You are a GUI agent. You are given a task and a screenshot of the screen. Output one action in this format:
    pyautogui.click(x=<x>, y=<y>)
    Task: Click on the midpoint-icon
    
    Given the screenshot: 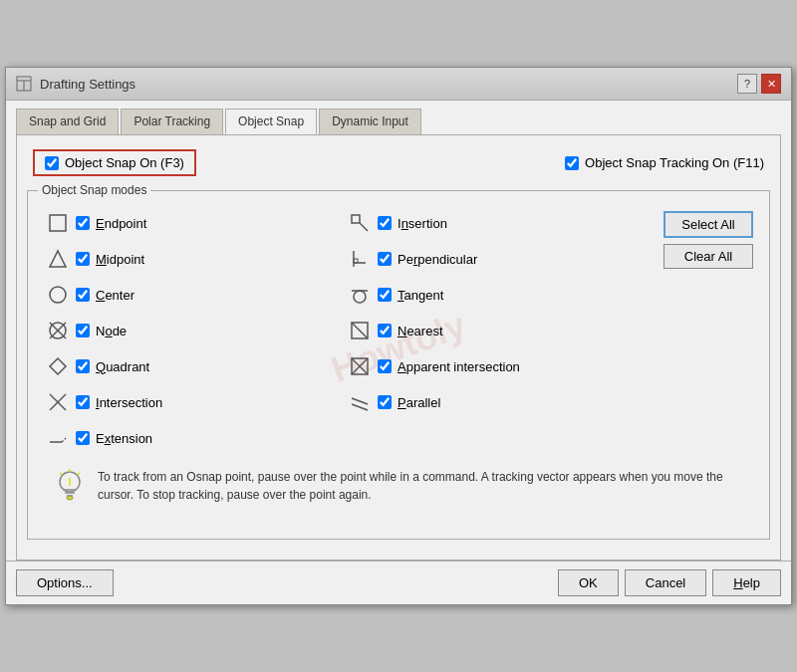 What is the action you would take?
    pyautogui.click(x=58, y=259)
    